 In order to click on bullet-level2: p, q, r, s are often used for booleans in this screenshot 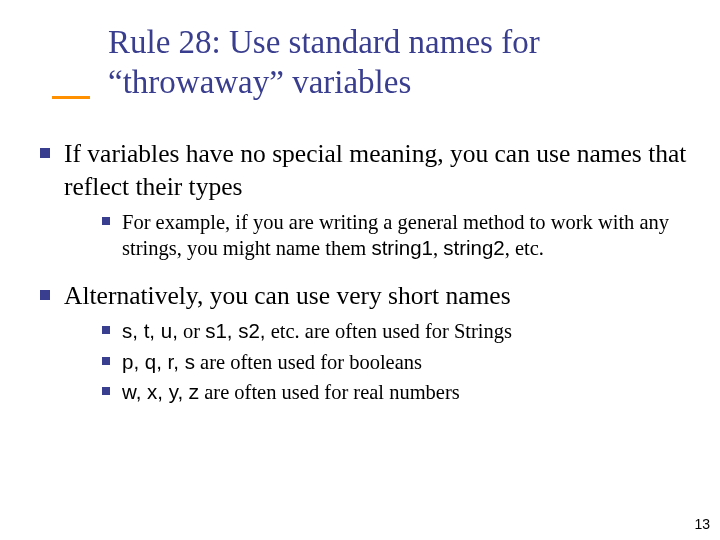, I will do `click(396, 362)`.